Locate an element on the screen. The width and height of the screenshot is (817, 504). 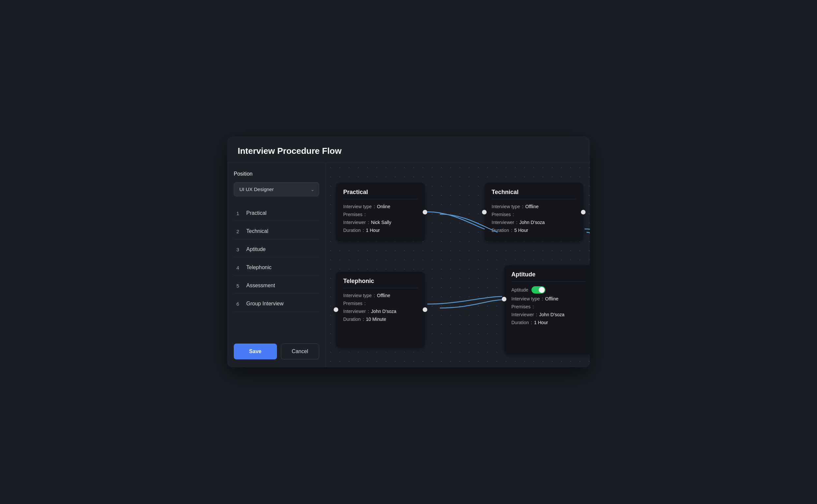
practical-right-dot is located at coordinates (425, 212).